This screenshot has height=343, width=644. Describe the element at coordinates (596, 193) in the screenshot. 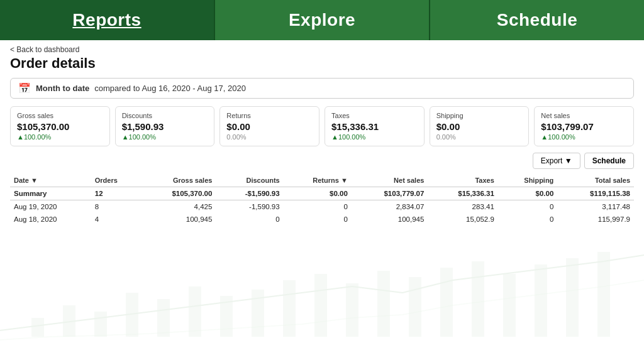

I see `table-cell-0-8: $119,115.38` at that location.